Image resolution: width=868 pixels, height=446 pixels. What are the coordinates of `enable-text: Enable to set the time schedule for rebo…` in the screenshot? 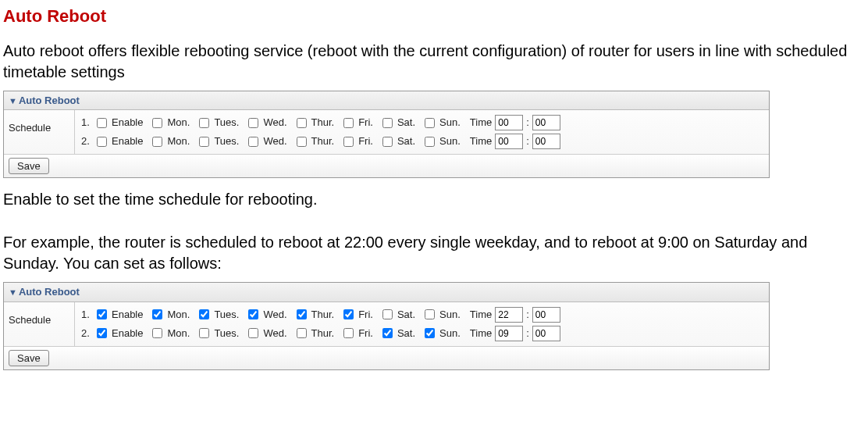 It's located at (434, 200).